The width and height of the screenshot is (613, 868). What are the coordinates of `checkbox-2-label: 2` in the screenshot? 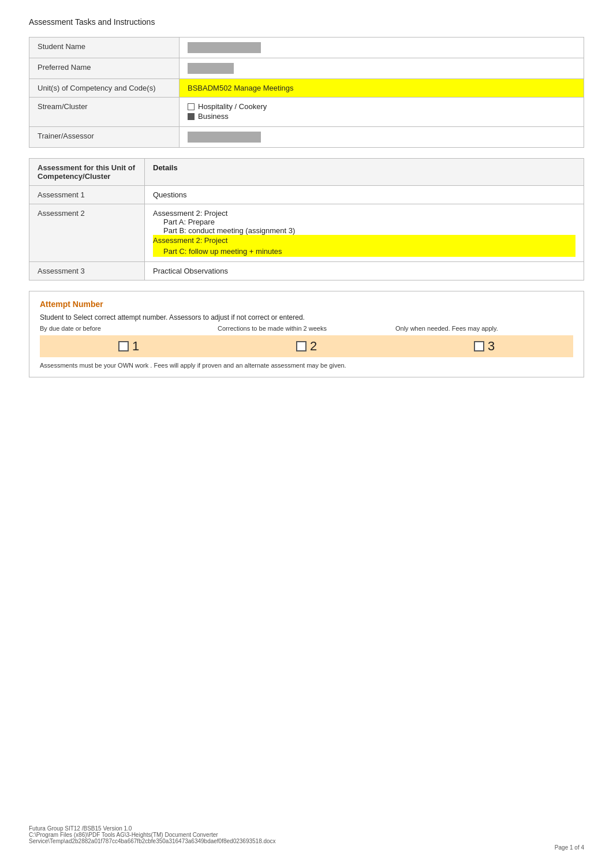 It's located at (313, 346).